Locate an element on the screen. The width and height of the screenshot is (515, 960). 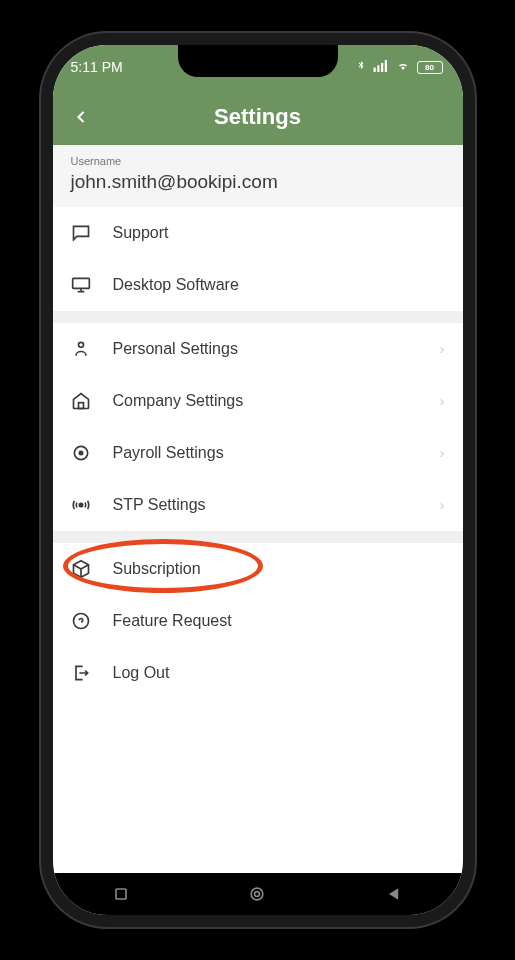
username-label: Username is located at coordinates (258, 161).